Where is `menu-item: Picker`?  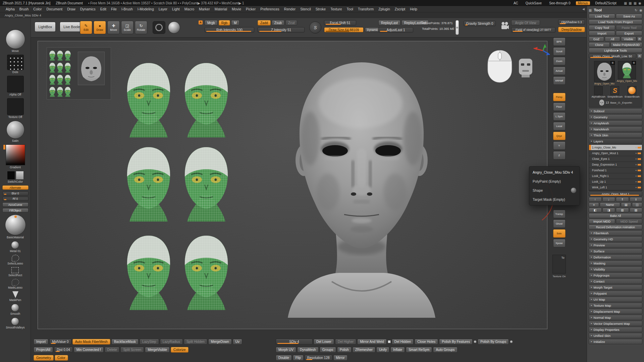 menu-item: Picker is located at coordinates (251, 9).